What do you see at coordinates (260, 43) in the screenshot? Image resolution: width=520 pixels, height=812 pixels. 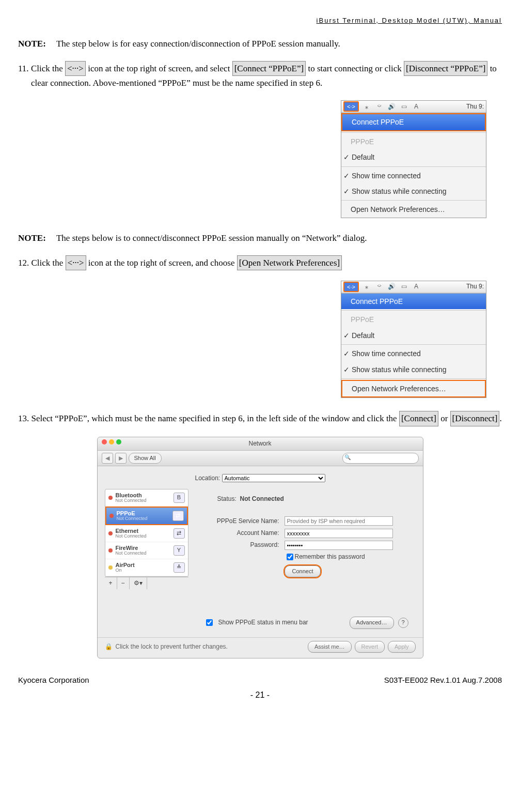 I see `note-1: NOTE: The step below is for easy connect…` at bounding box center [260, 43].